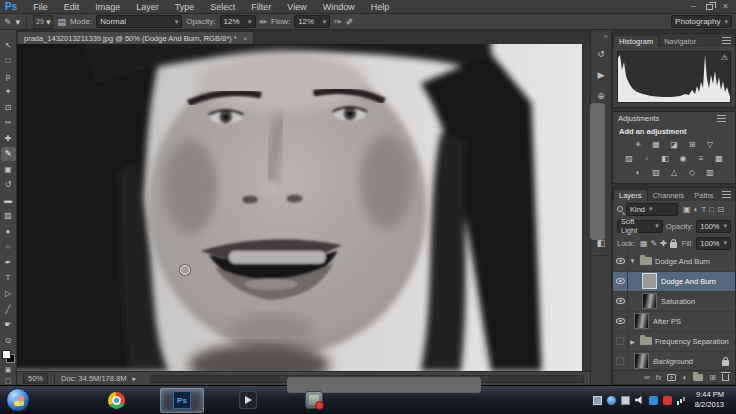 The height and width of the screenshot is (414, 736). I want to click on photo-filter-adjustment-icon: ◉, so click(684, 158).